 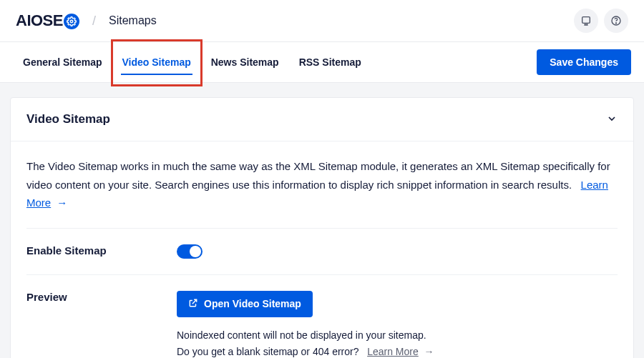 What do you see at coordinates (245, 62) in the screenshot?
I see `tab-news-sitemap: News Sitemap` at bounding box center [245, 62].